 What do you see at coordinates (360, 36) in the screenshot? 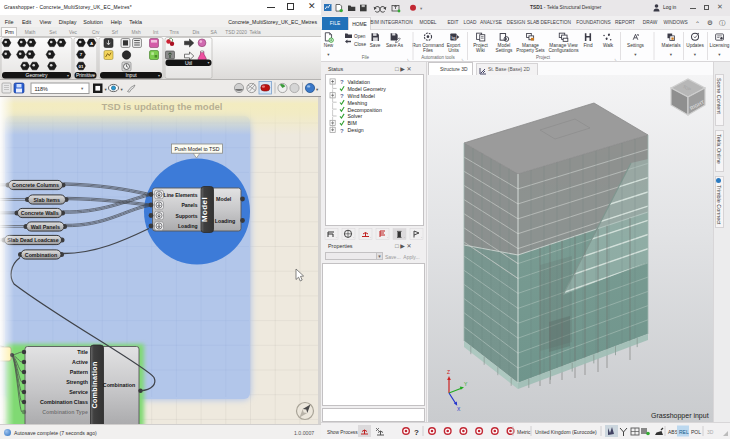
I see `svg-text: Open` at bounding box center [360, 36].